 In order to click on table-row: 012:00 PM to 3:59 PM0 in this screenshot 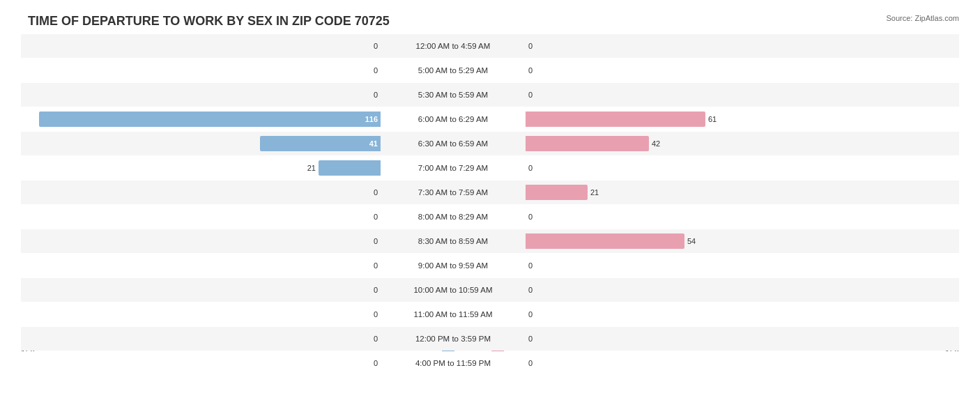, I will do `click(490, 339)`.